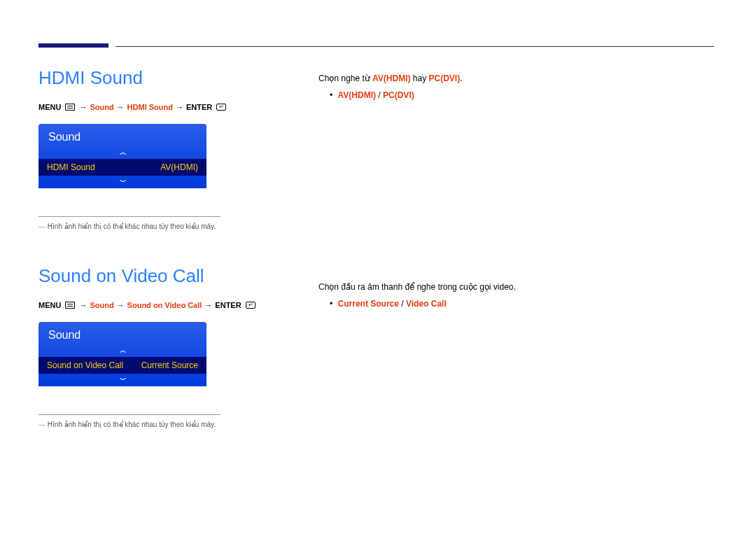 This screenshot has width=756, height=534. What do you see at coordinates (524, 95) in the screenshot?
I see `bullet-hdmi-options: AV(HDMI) / PC(DVI)` at bounding box center [524, 95].